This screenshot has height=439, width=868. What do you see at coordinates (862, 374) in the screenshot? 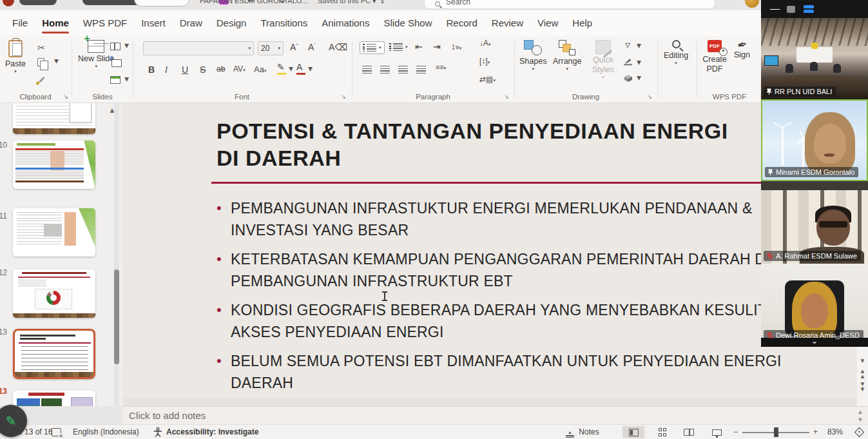
I see `previous-slide-button: ▲▲` at bounding box center [862, 374].